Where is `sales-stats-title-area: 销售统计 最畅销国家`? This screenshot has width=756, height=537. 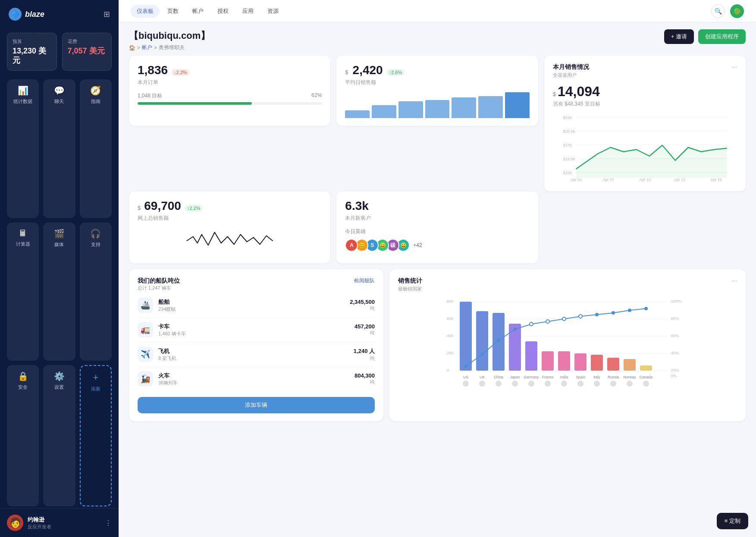
sales-stats-title-area: 销售统计 最畅销国家 is located at coordinates (410, 284).